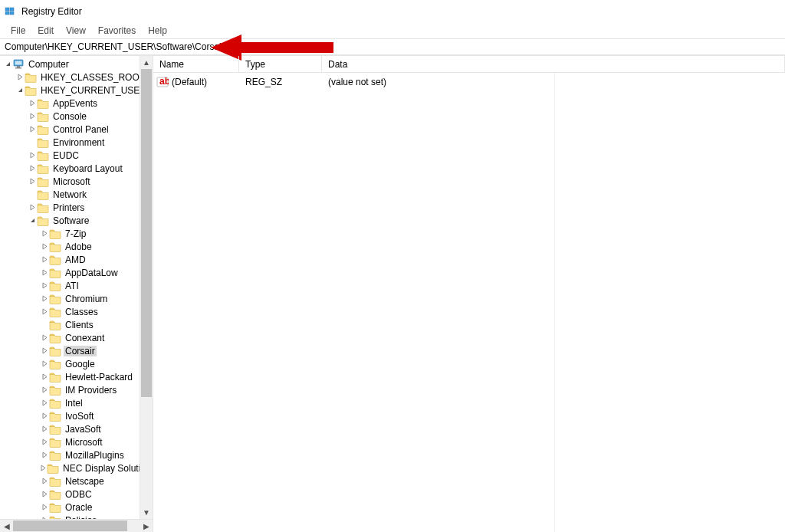 The height and width of the screenshot is (532, 785). What do you see at coordinates (78, 507) in the screenshot?
I see `tree-node-label: Oracle` at bounding box center [78, 507].